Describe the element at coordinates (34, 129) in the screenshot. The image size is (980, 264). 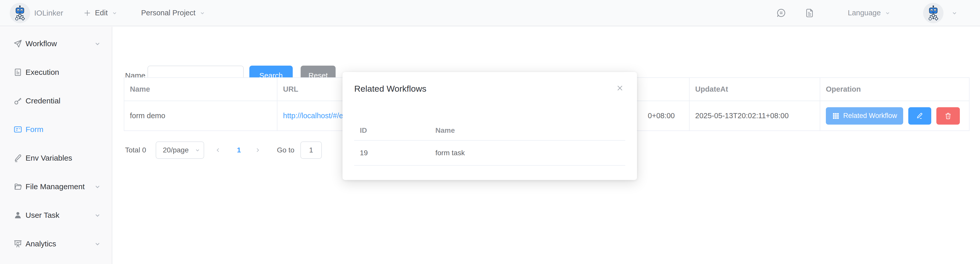
I see `sidebar-item-label: Form` at that location.